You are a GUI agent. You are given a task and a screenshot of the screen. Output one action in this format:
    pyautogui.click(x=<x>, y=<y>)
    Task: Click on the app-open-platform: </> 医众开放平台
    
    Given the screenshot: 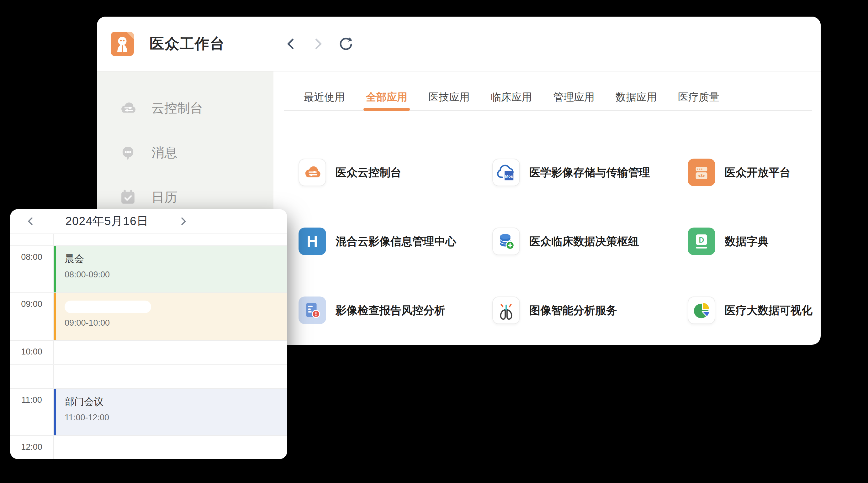 What is the action you would take?
    pyautogui.click(x=750, y=172)
    